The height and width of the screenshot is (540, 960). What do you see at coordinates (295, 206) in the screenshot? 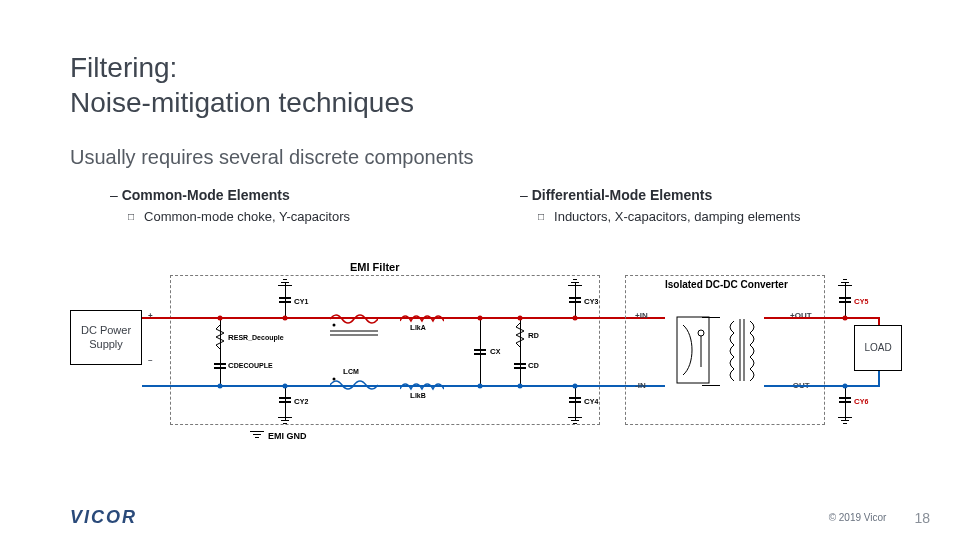
I see `column-common-mode: Common-Mode Elements Common-mode choke, …` at bounding box center [295, 206].